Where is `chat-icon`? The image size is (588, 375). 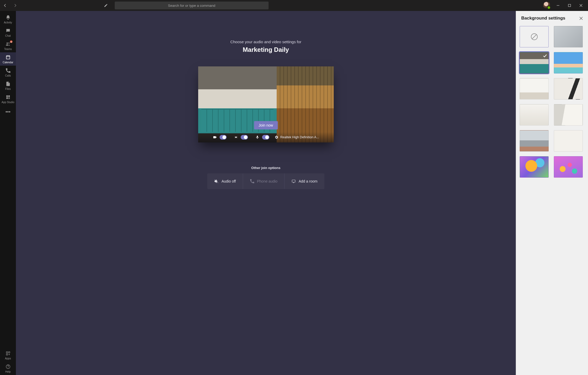
chat-icon is located at coordinates (8, 31).